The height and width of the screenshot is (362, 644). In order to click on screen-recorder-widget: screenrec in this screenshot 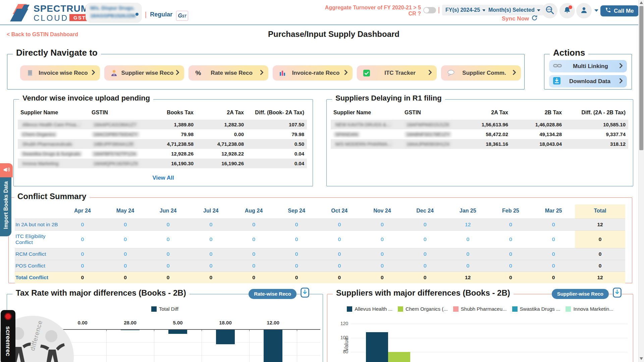, I will do `click(8, 336)`.